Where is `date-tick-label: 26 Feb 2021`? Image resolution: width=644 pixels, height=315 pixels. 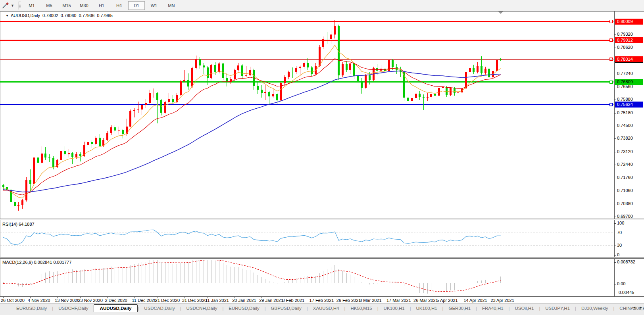
date-tick-label: 26 Feb 2021 is located at coordinates (349, 300).